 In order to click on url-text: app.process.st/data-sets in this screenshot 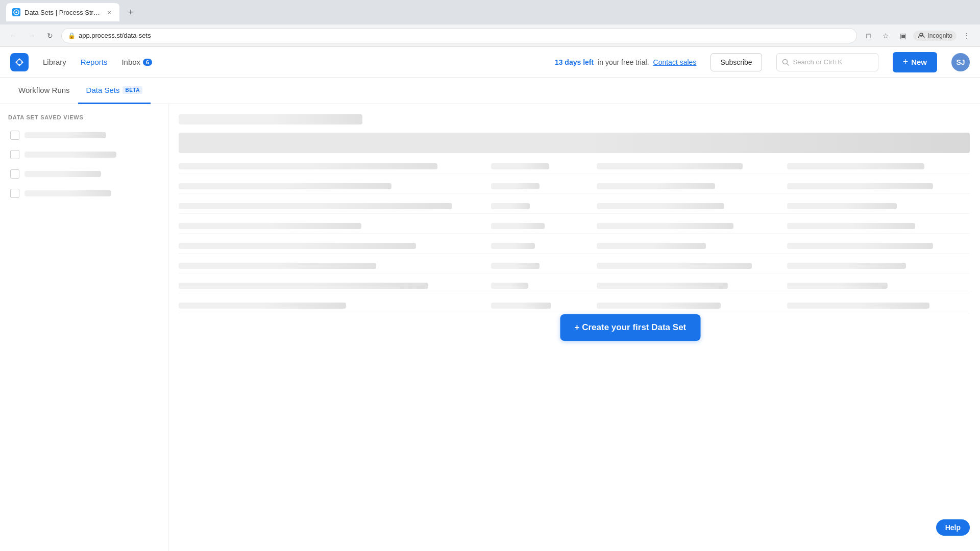, I will do `click(115, 36)`.